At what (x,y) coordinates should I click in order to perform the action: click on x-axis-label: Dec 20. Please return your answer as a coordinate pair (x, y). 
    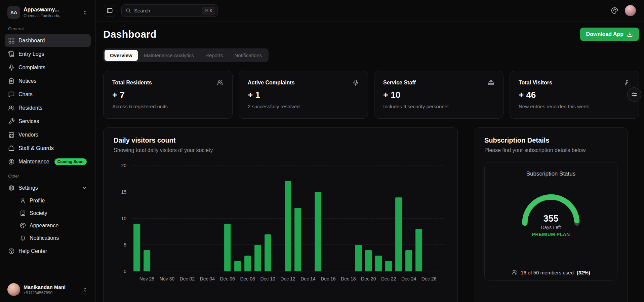
    Looking at the image, I should click on (368, 279).